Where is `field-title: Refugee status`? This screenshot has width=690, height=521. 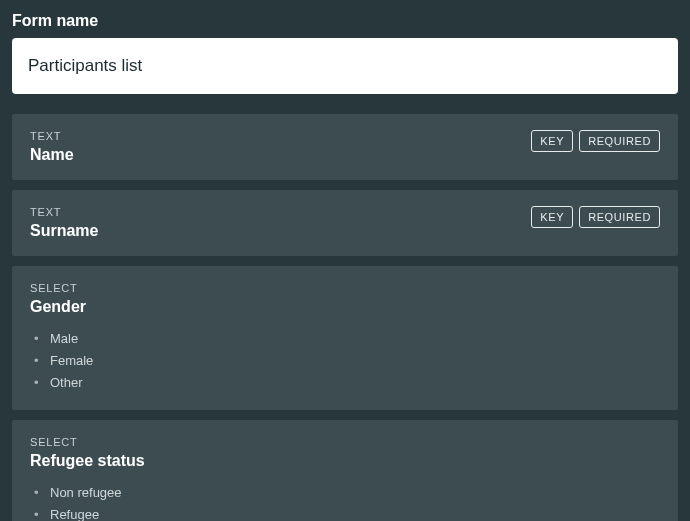
field-title: Refugee status is located at coordinates (88, 461).